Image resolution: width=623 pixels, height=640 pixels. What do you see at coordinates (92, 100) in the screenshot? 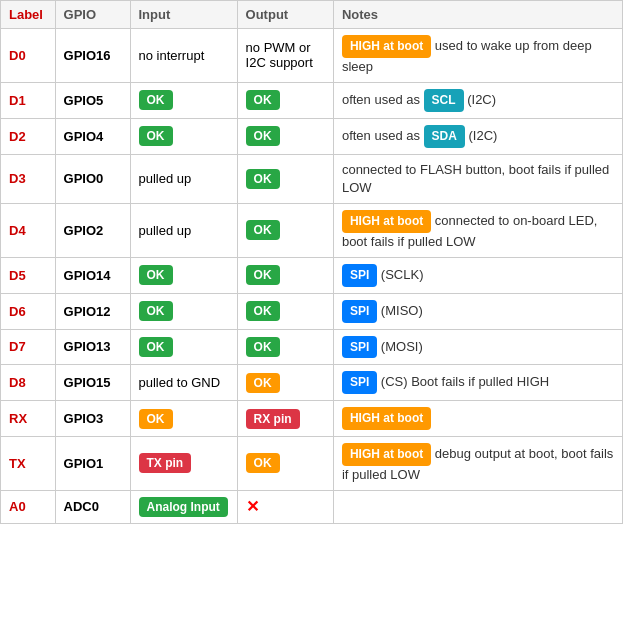
I see `cell-gpio: GPIO5` at bounding box center [92, 100].